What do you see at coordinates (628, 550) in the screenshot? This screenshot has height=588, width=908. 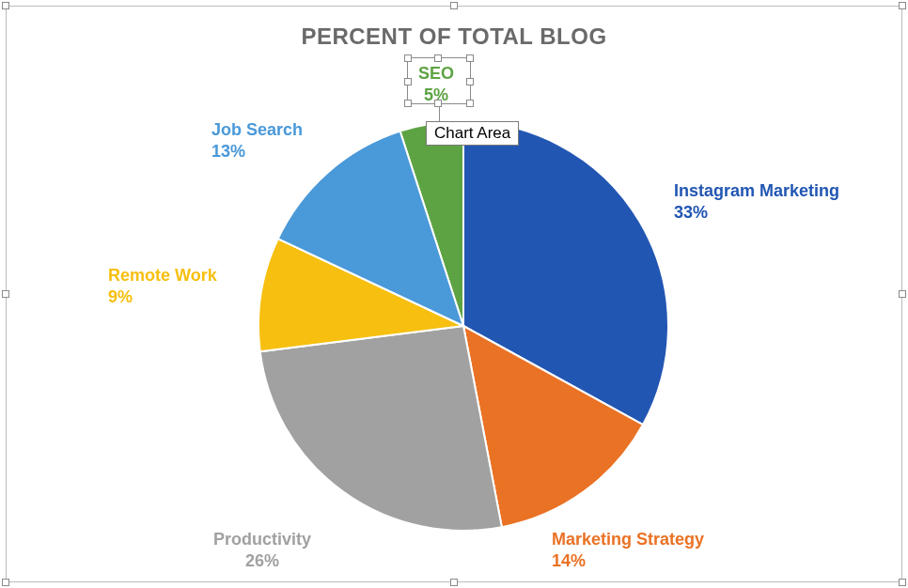 I see `data-label-marketing-strategy: Marketing Strategy 14%` at bounding box center [628, 550].